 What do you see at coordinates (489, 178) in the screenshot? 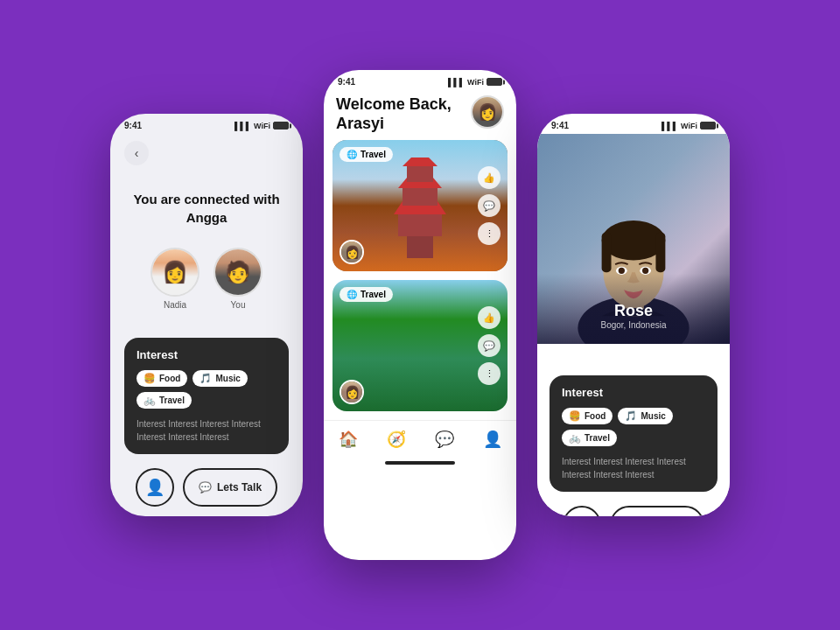
I see `like-button-1: 👍` at bounding box center [489, 178].